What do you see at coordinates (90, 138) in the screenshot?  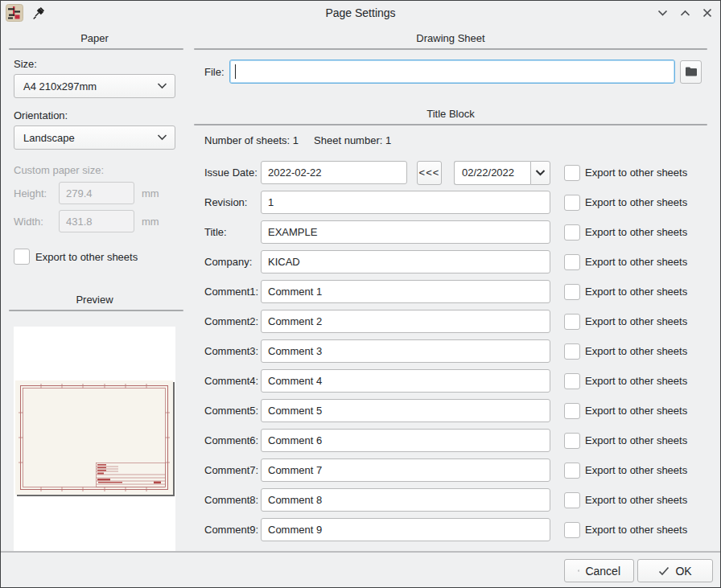 I see `orientation-value: Landscape` at bounding box center [90, 138].